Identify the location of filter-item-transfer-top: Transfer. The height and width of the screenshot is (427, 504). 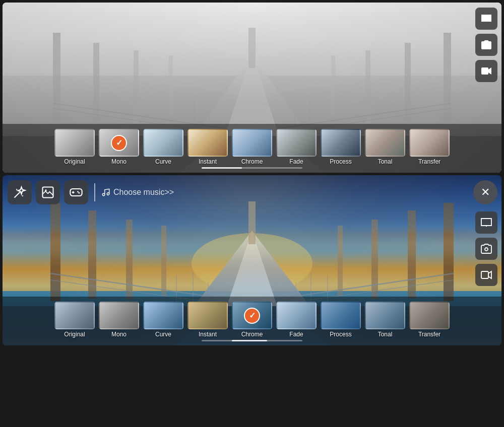
(429, 147).